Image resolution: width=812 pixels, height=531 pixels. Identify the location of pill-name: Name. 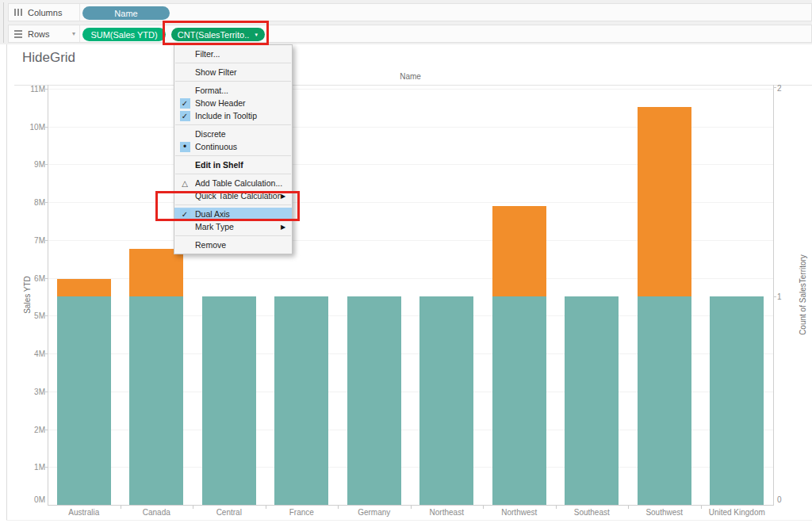
(126, 13).